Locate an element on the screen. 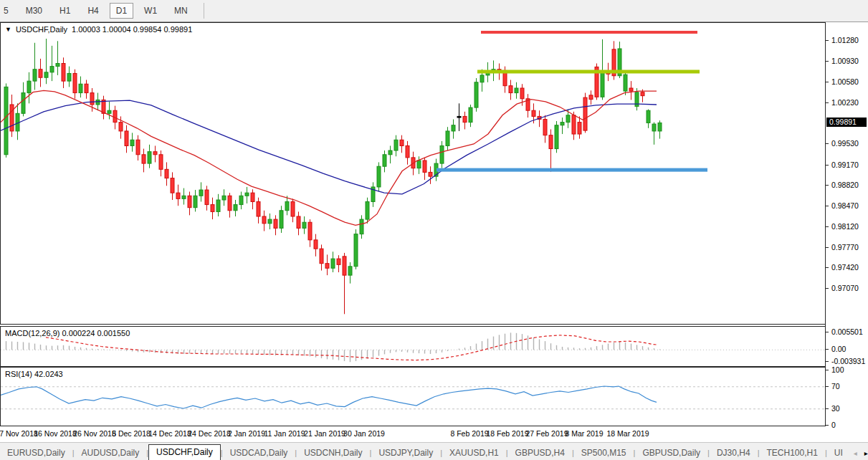  rsi-value: 42.0243 is located at coordinates (49, 374).